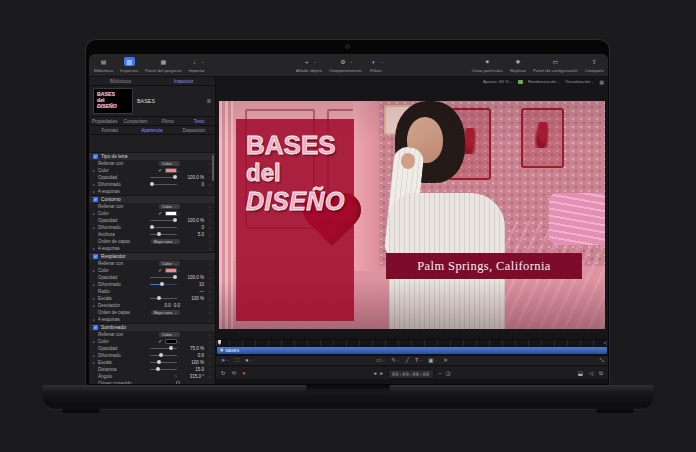 The height and width of the screenshot is (452, 696). Describe the element at coordinates (225, 361) in the screenshot. I see `tool-select-tool: ➤⌄` at that location.